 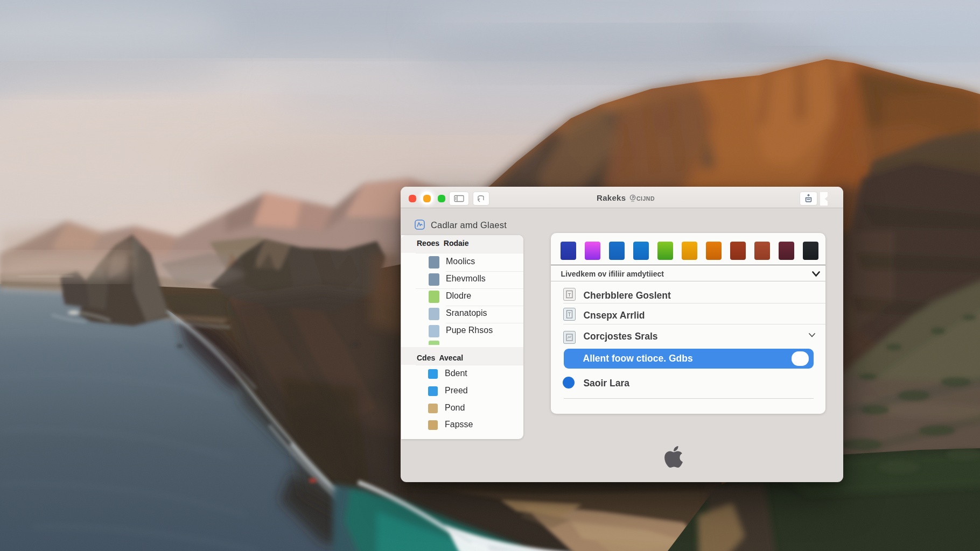 What do you see at coordinates (570, 295) in the screenshot?
I see `svg-text: T` at bounding box center [570, 295].